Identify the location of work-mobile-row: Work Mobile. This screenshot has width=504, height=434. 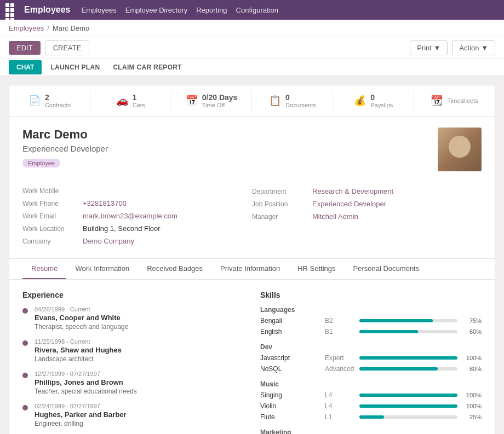
(137, 191).